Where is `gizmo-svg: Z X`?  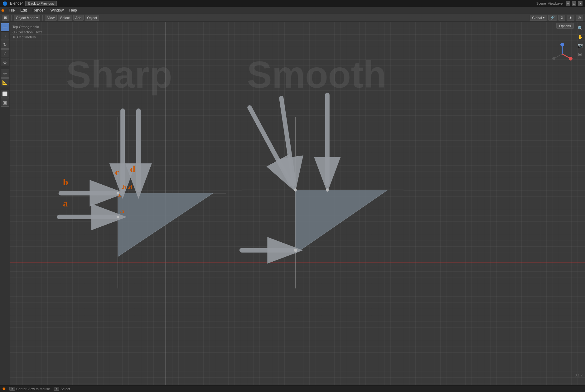
gizmo-svg: Z X is located at coordinates (562, 54).